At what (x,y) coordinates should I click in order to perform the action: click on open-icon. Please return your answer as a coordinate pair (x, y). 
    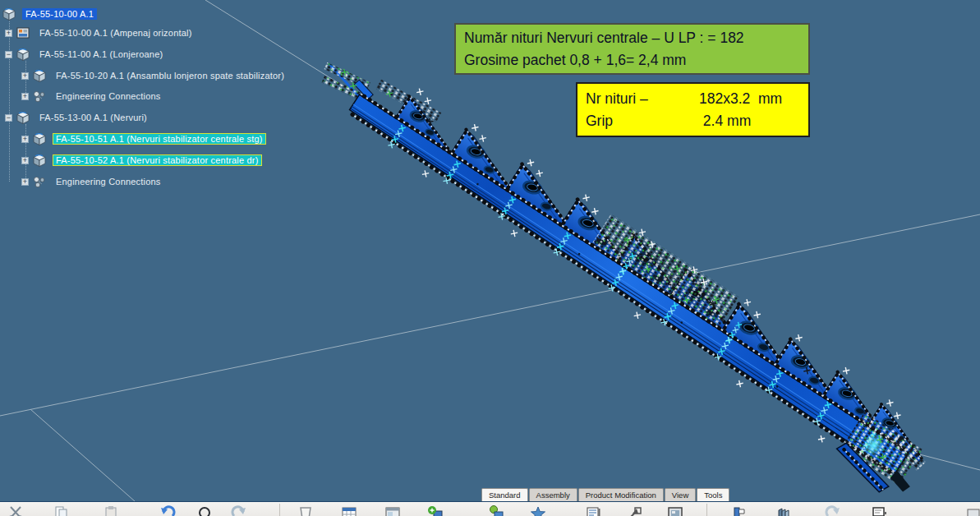
    Looking at the image, I should click on (306, 510).